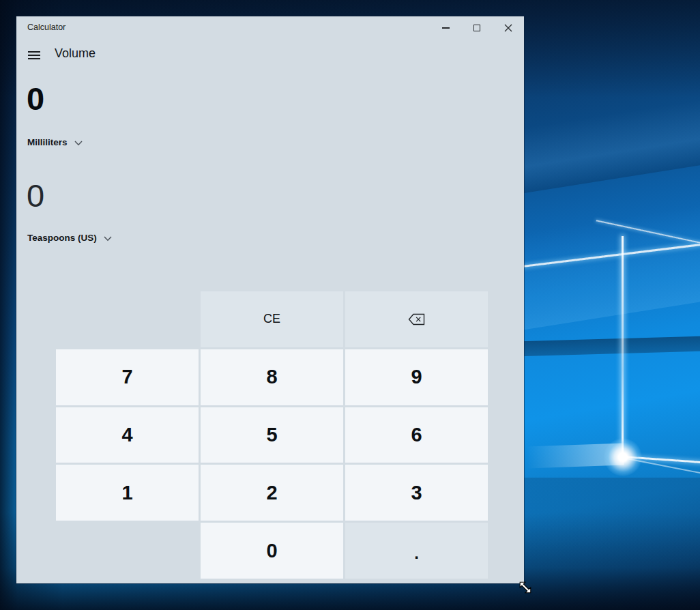  I want to click on digit-key-4: 4, so click(127, 435).